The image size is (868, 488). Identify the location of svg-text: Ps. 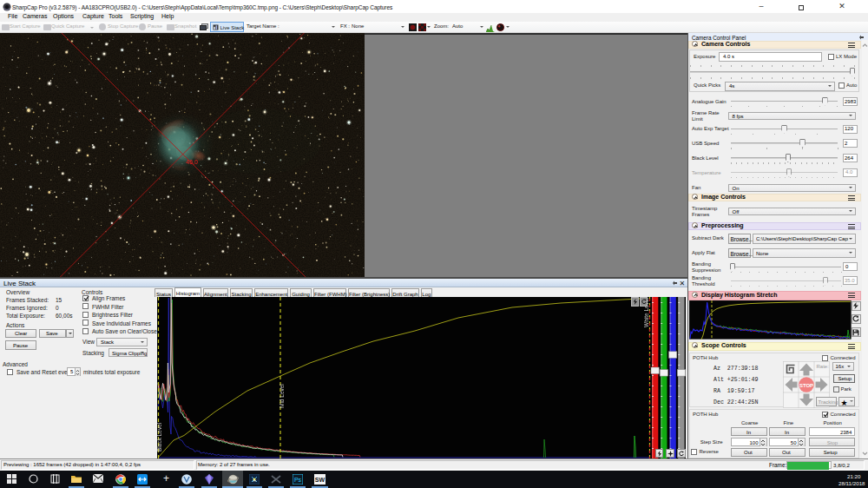
(299, 479).